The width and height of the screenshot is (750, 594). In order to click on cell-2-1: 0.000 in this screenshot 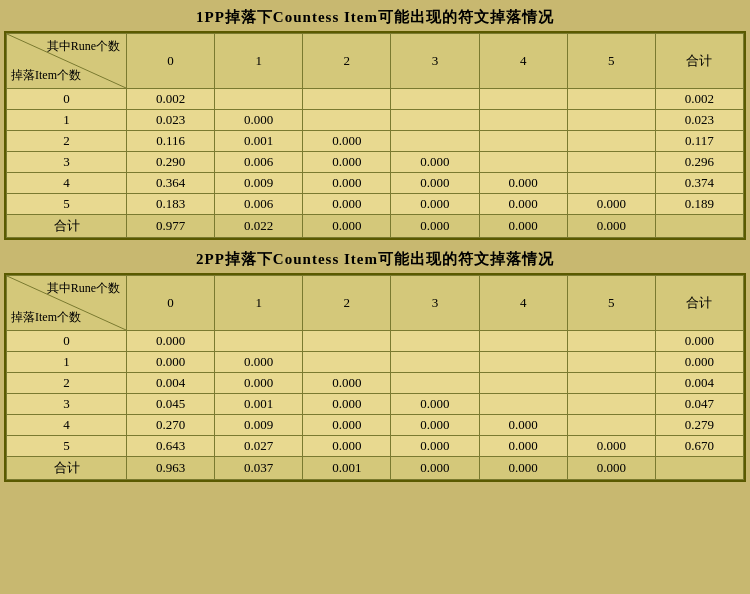, I will do `click(259, 384)`.